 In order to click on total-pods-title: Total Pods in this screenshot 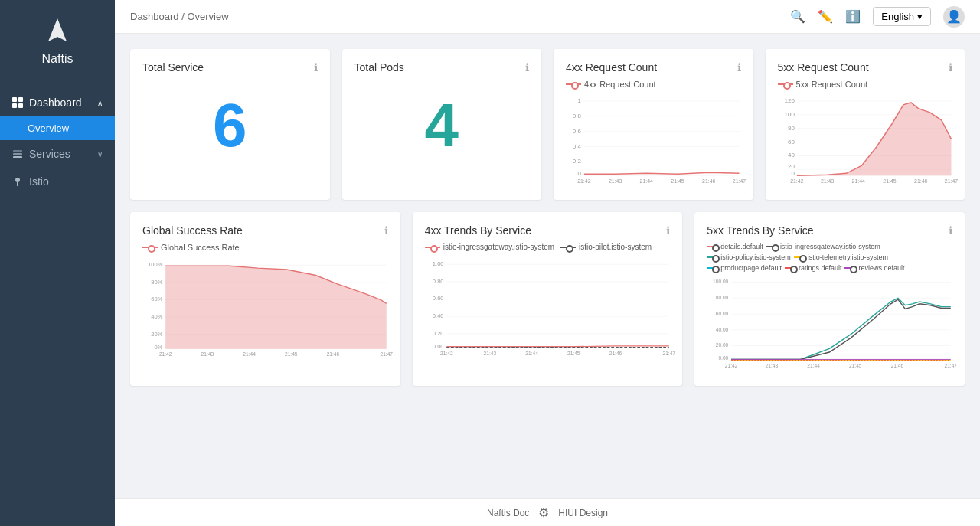, I will do `click(380, 67)`.